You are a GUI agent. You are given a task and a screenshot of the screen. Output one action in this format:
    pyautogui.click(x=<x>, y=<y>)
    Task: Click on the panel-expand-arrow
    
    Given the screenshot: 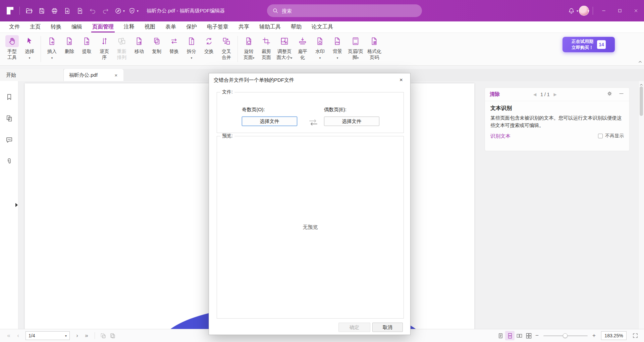 What is the action you would take?
    pyautogui.click(x=17, y=205)
    